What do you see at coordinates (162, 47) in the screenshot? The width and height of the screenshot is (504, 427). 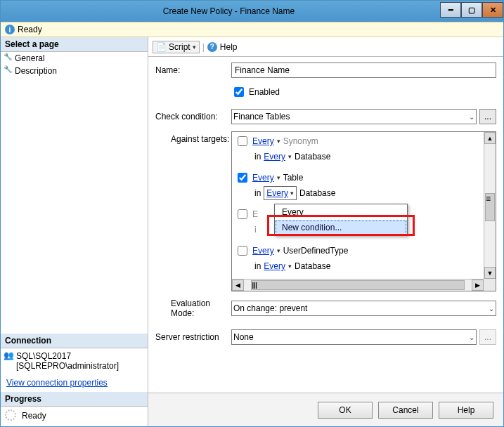 I see `script-icon: 📄` at bounding box center [162, 47].